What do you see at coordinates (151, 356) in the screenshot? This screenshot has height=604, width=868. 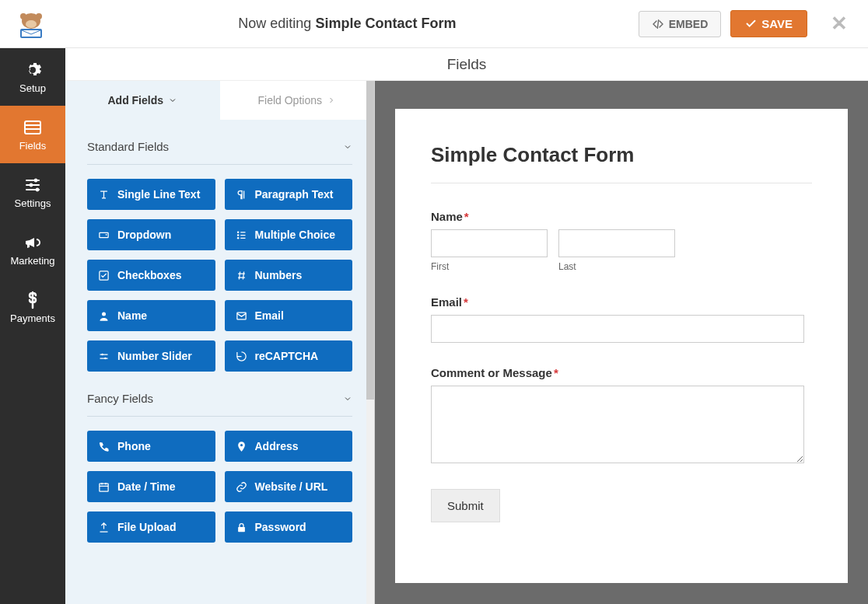 I see `add-field-number-slider: Number Slider` at bounding box center [151, 356].